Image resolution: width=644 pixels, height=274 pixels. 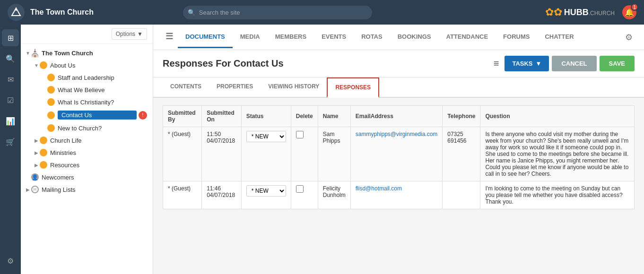 What do you see at coordinates (557, 196) in the screenshot?
I see `cell-question: I'm looking to come to the meeting on Su…` at bounding box center [557, 196].